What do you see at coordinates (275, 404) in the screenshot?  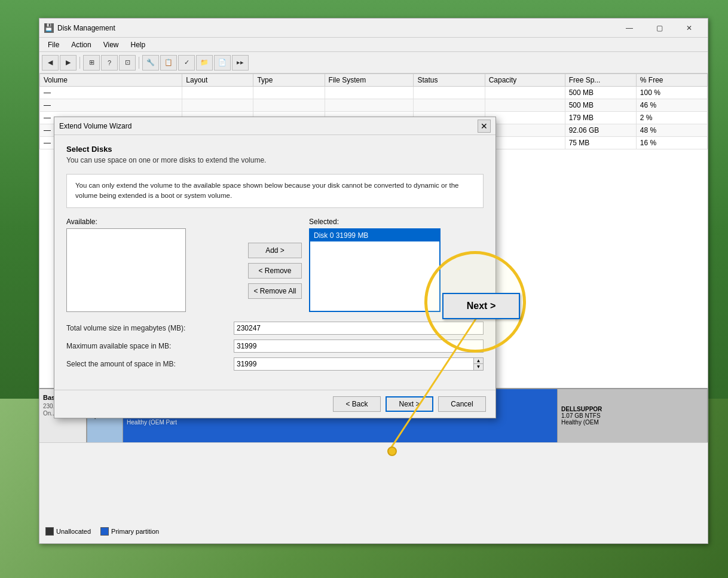 I see `dialog-footer: < Back Next > Cancel` at bounding box center [275, 404].